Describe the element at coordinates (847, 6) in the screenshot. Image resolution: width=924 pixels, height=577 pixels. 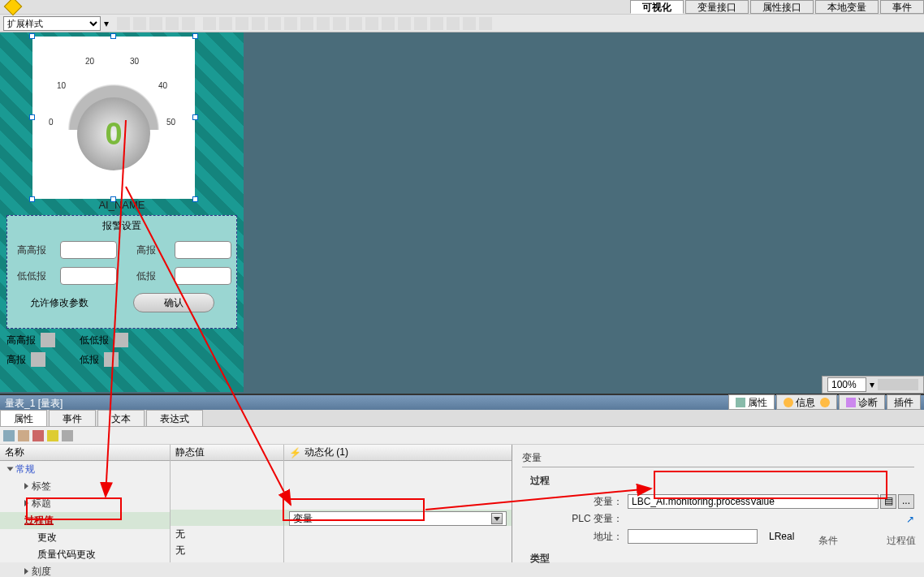
I see `tab-local-var: 本地变量` at that location.